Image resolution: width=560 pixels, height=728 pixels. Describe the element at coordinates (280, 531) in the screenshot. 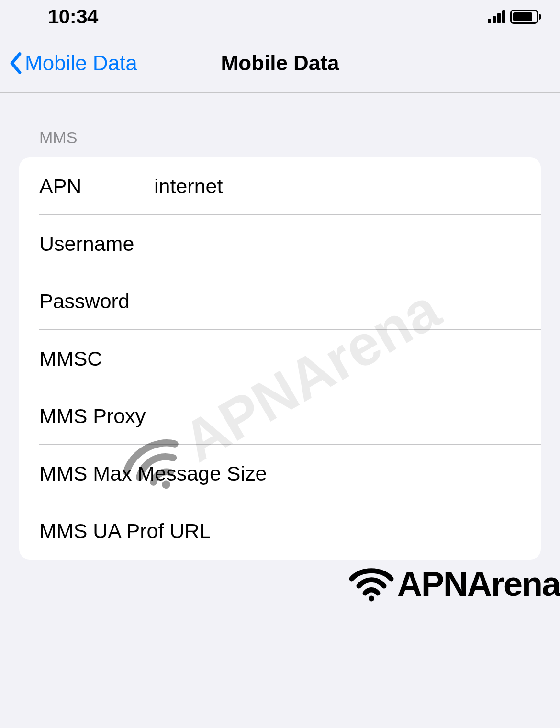

I see `mms-ua-prof-row: MMS UA Prof URL` at that location.